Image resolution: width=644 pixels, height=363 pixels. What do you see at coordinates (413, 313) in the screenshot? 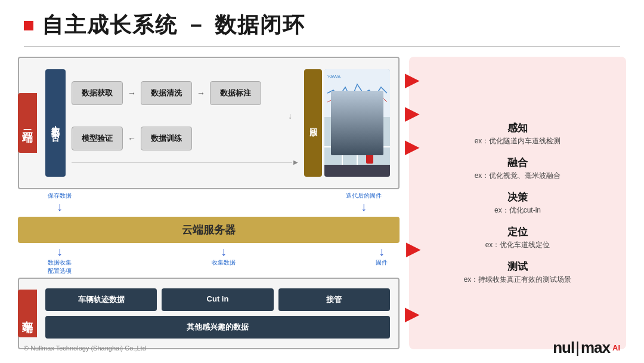
I see `right-arrow-5: ▶` at bounding box center [413, 313].